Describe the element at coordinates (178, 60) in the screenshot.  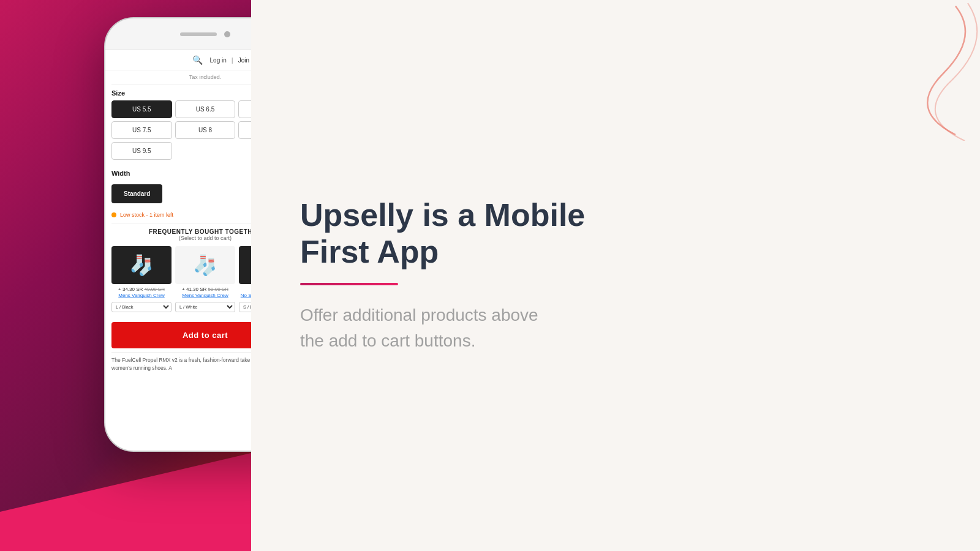
I see `nav-bar: 🔍 Log in | Join ☰ 🛒 🇬🇧 ›` at that location.